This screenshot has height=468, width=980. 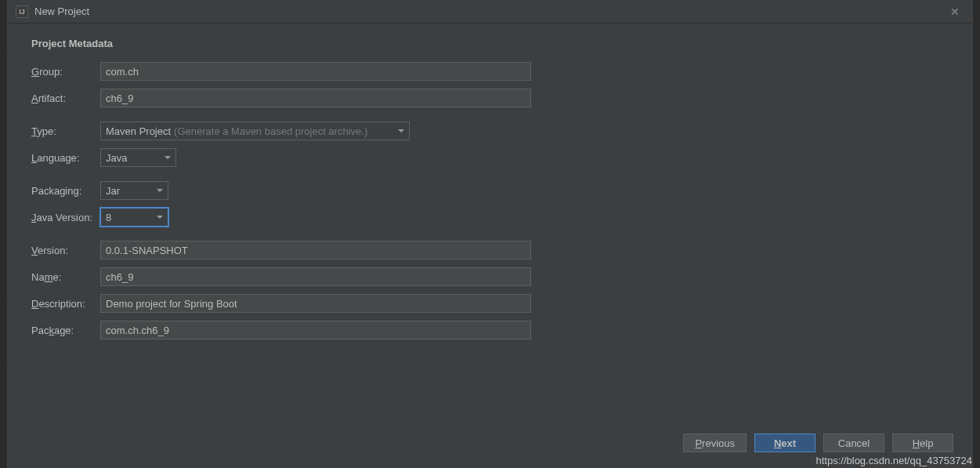 I want to click on name-input, so click(x=316, y=277).